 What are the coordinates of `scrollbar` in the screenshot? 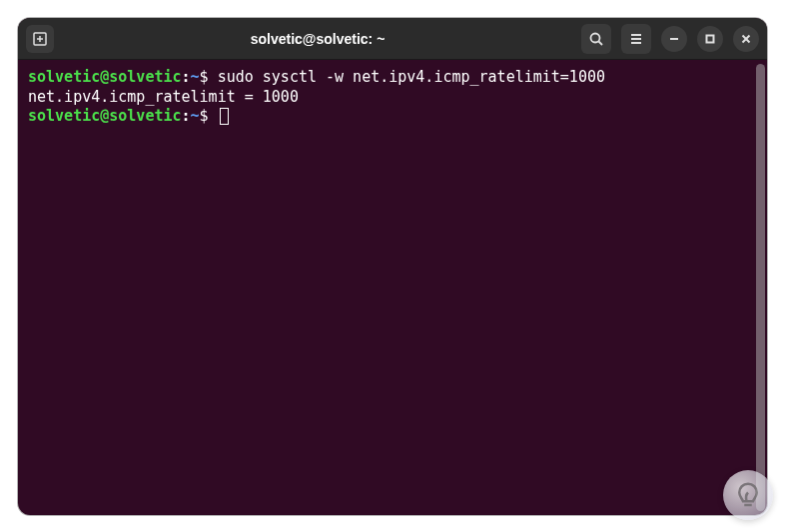 It's located at (761, 287).